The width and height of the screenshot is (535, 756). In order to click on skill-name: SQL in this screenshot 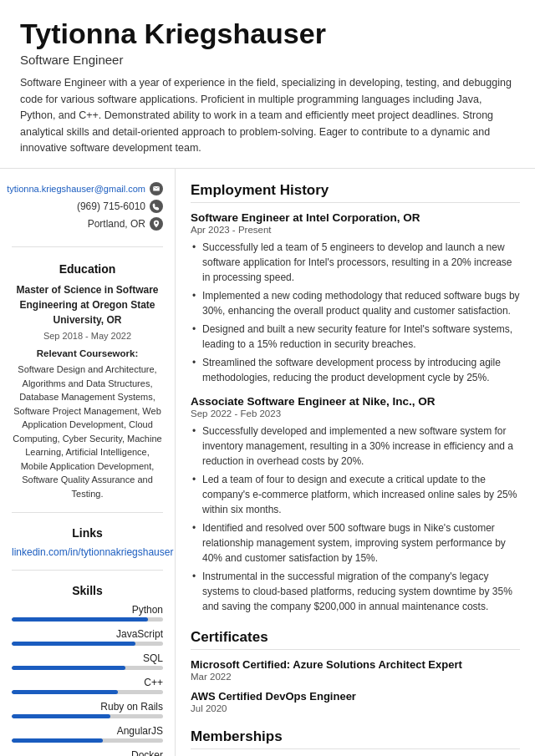, I will do `click(87, 658)`.